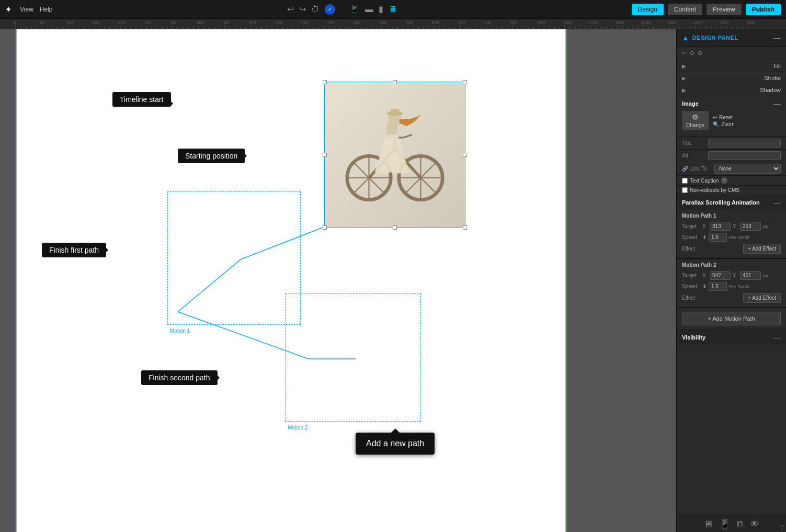  Describe the element at coordinates (705, 275) in the screenshot. I see `x-2-label: X` at that location.